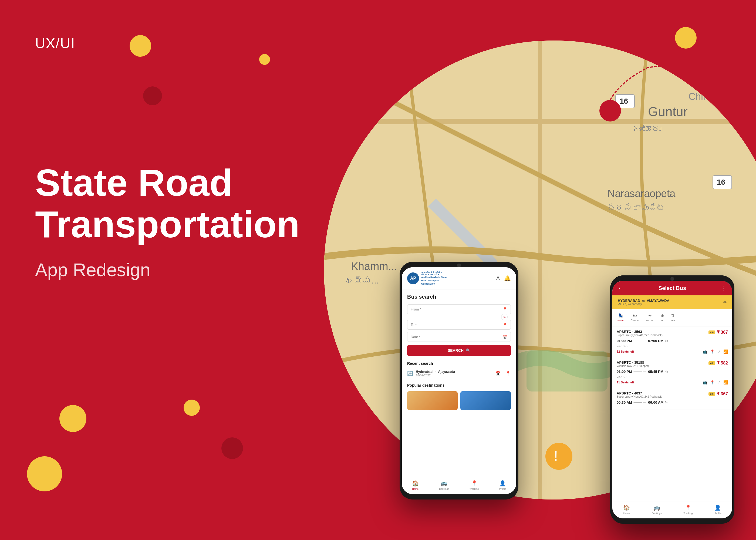 The width and height of the screenshot is (756, 540). Describe the element at coordinates (644, 304) in the screenshot. I see `route-date-banner: 29 Feb, Wednesday` at that location.